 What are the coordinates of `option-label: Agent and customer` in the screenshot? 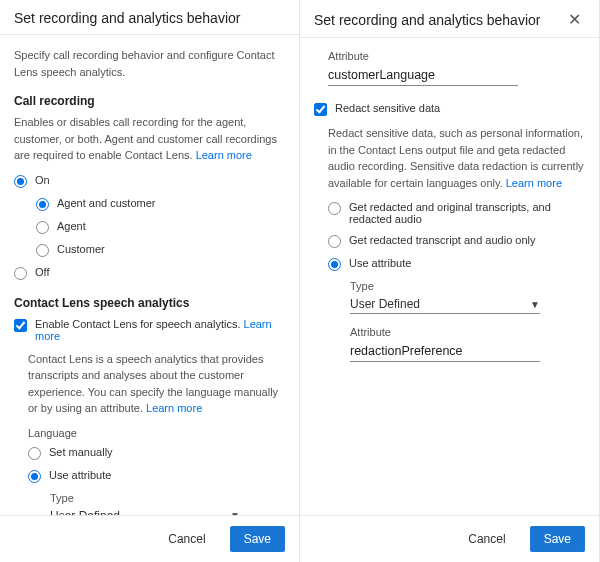 It's located at (106, 203).